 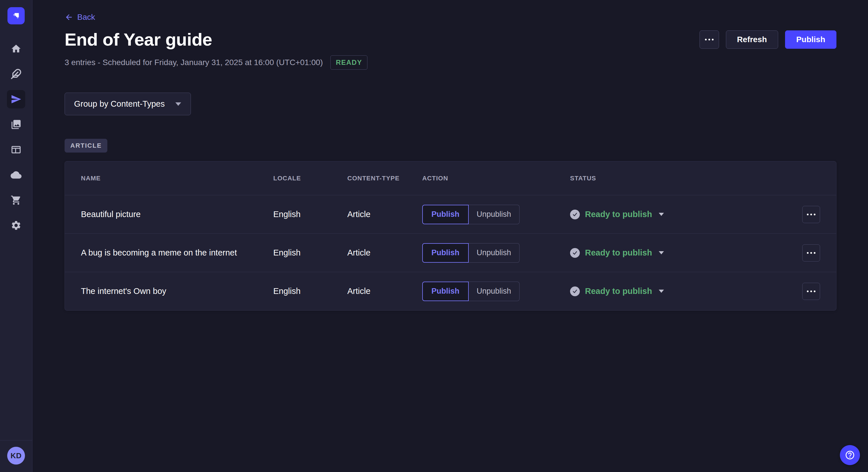 I want to click on back-link: Back, so click(x=80, y=17).